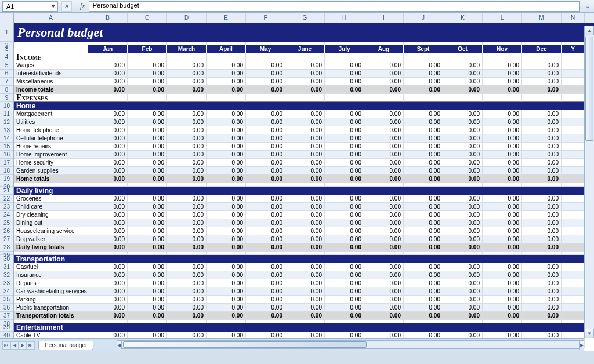  Describe the element at coordinates (7, 90) in the screenshot. I see `row-header: 8` at that location.